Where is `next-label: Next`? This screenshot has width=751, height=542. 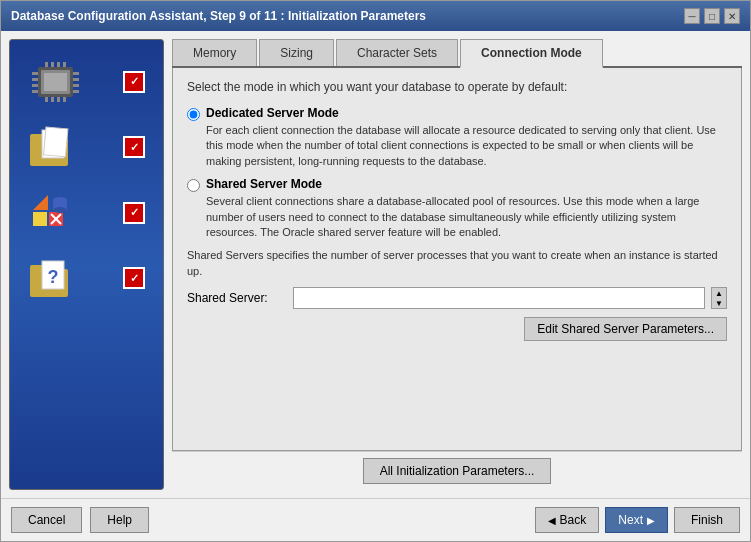
next-label: Next is located at coordinates (630, 520).